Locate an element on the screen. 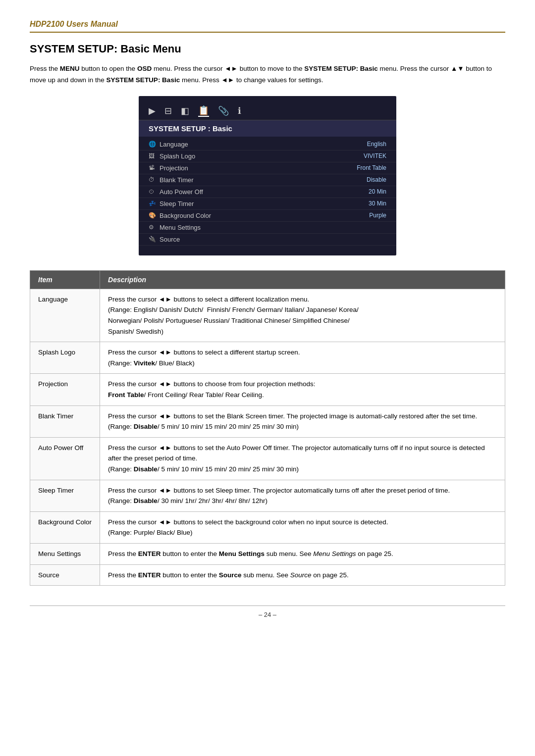  osd-splash-label: Splash Logo is located at coordinates (262, 156).